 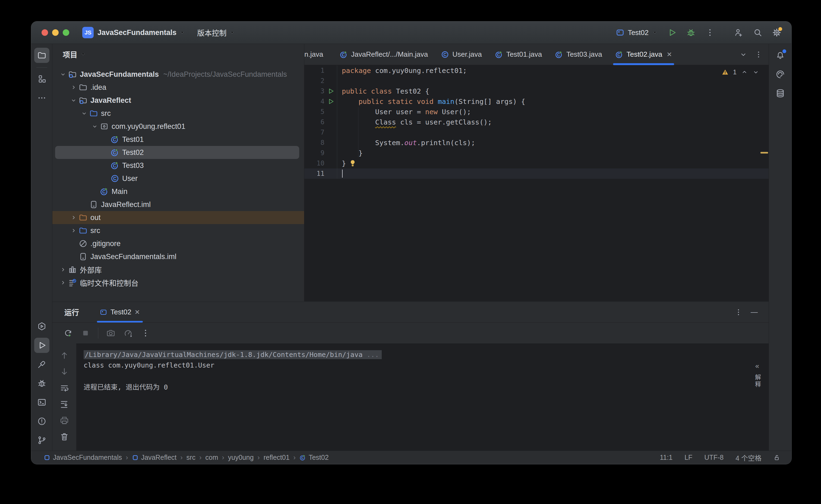 I want to click on scroll-to-end-button, so click(x=64, y=404).